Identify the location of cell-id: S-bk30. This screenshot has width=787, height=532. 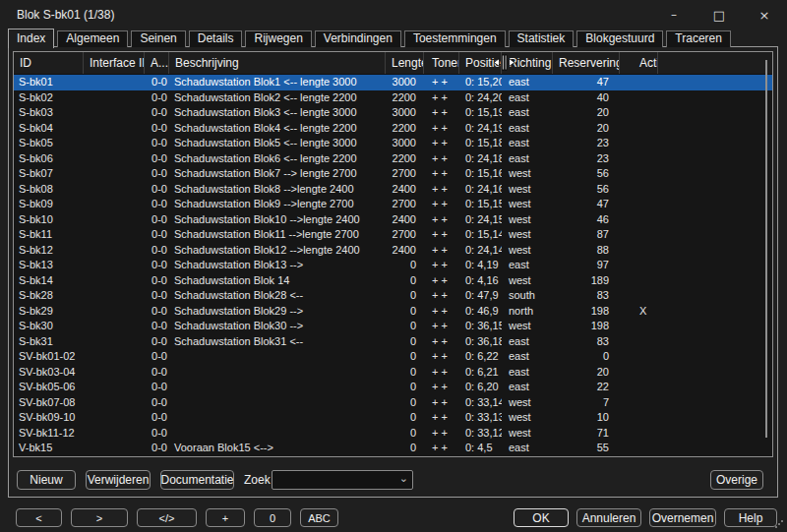
(49, 326).